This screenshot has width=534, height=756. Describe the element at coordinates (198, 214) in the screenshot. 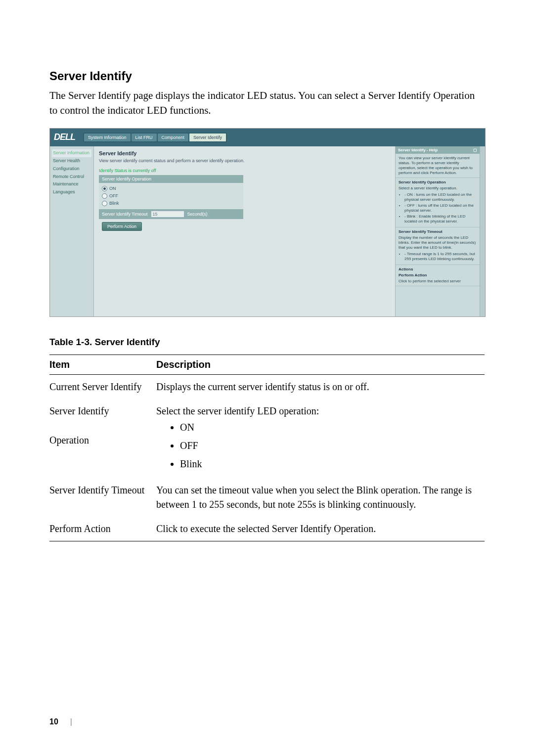

I see `timeout-unit: Second(s)` at that location.